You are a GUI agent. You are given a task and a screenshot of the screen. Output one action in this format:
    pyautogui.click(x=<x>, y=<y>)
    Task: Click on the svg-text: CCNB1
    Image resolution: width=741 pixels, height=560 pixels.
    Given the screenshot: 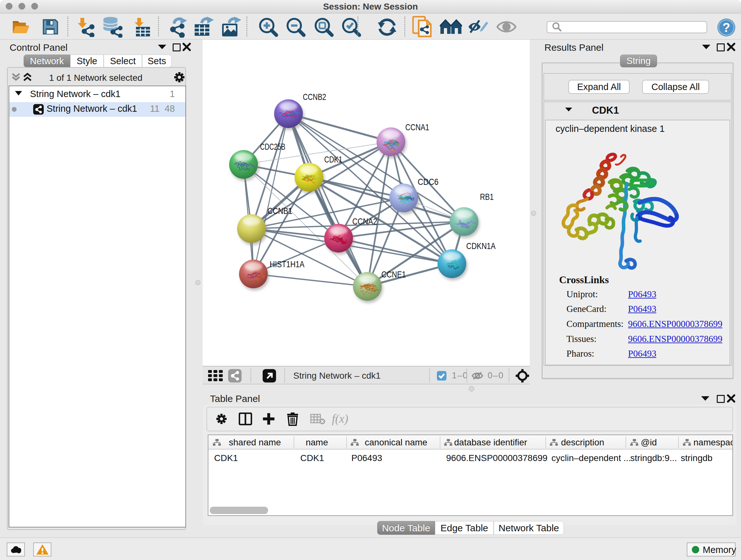 What is the action you would take?
    pyautogui.click(x=280, y=211)
    